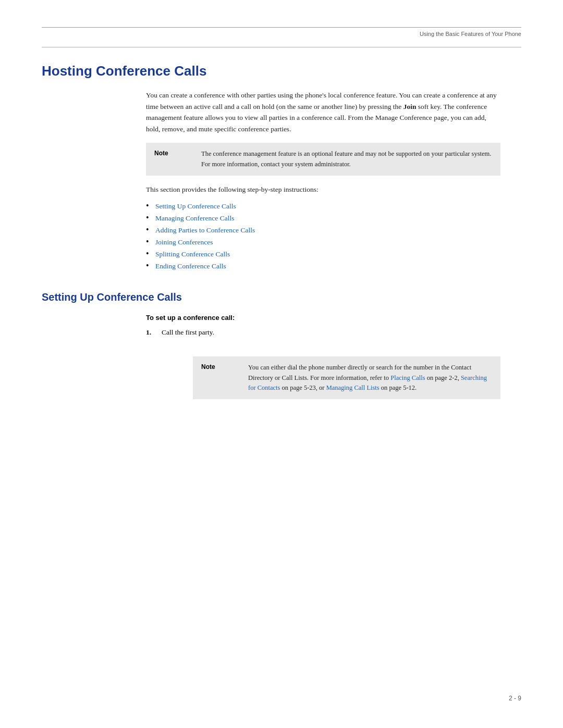 Image resolution: width=563 pixels, height=728 pixels. I want to click on procedure-label: To set up a conference call:, so click(323, 318).